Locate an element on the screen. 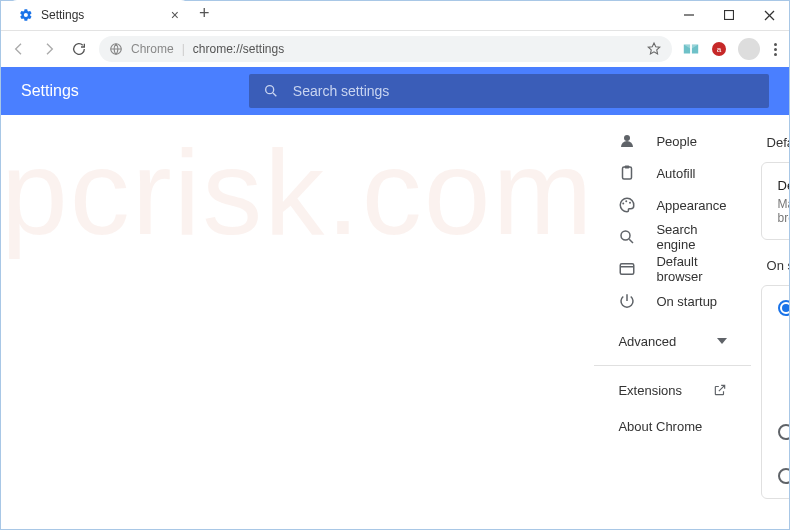  sidebar-advanced-label: Advanced is located at coordinates (647, 342).